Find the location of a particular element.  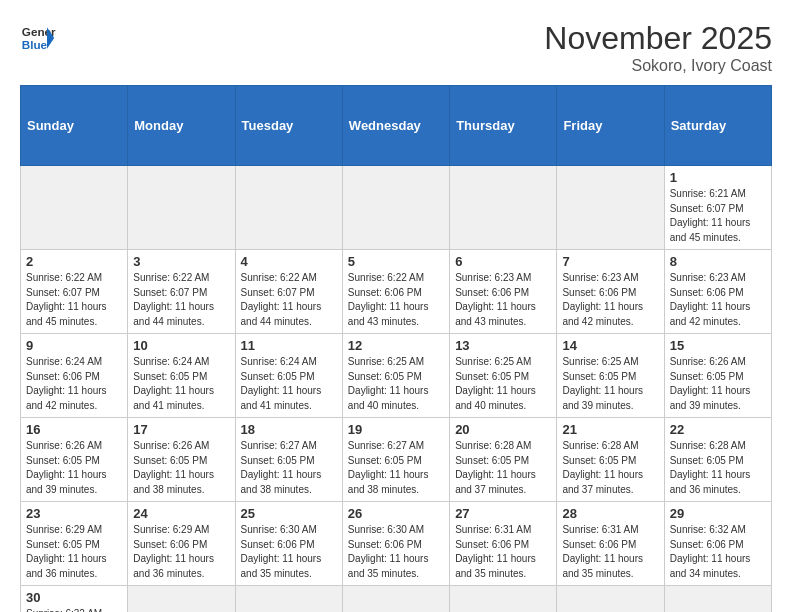

day-number: 20 is located at coordinates (503, 430).